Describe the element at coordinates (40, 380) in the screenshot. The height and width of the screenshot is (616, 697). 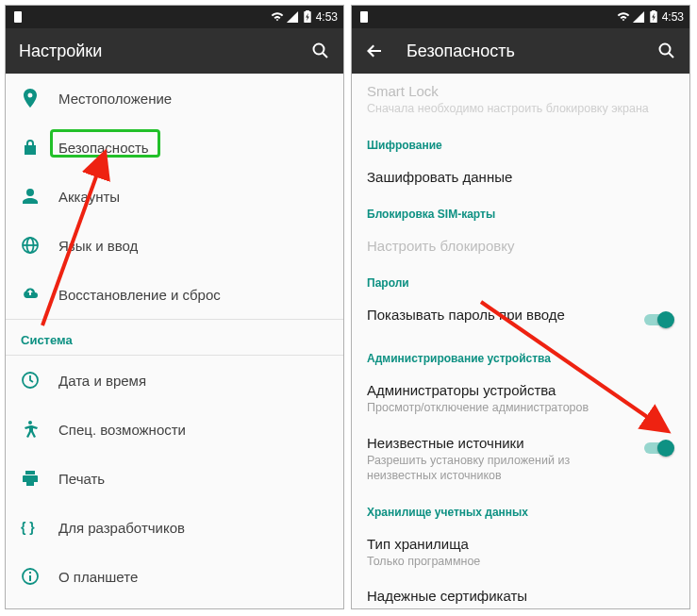
I see `clock-icon` at that location.